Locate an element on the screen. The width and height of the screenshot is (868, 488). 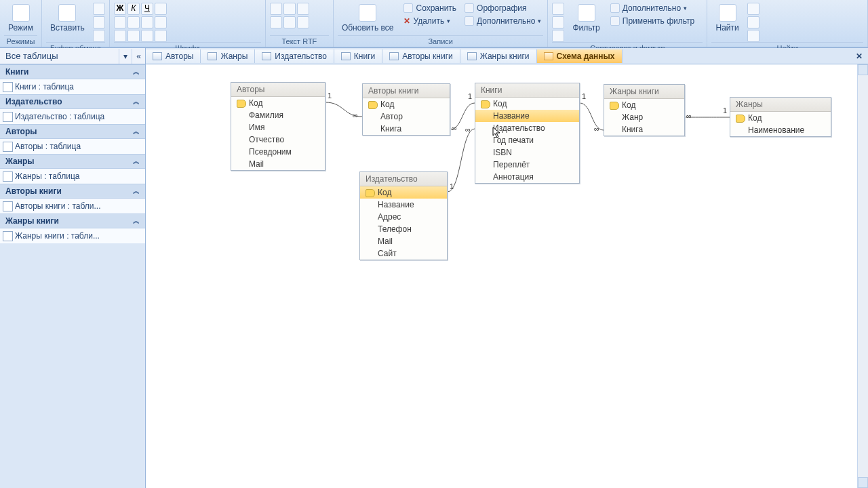
table-field: Псевдоним is located at coordinates (278, 152).